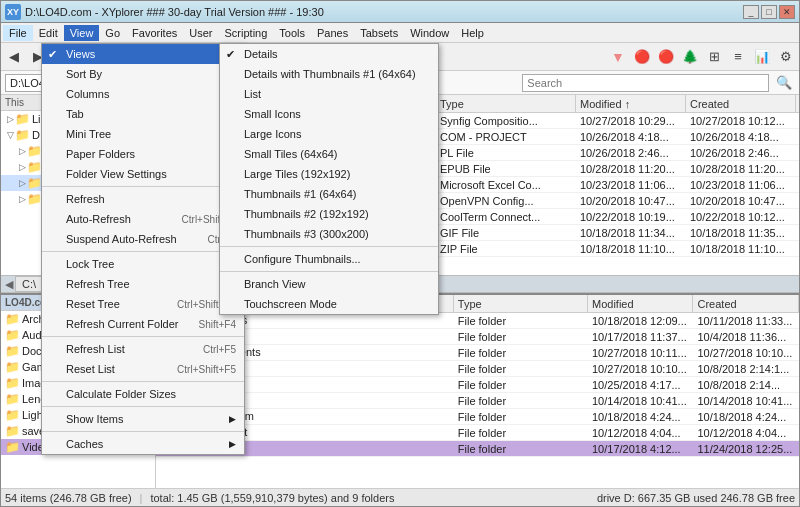 The width and height of the screenshot is (800, 507). What do you see at coordinates (329, 284) in the screenshot?
I see `submenu-branchview-item: Branch View` at bounding box center [329, 284].